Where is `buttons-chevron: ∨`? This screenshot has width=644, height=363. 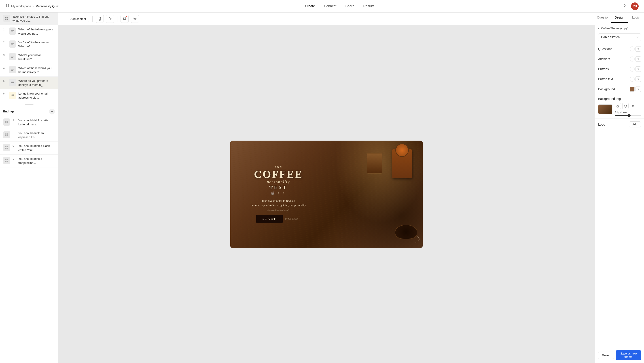 buttons-chevron: ∨ is located at coordinates (638, 69).